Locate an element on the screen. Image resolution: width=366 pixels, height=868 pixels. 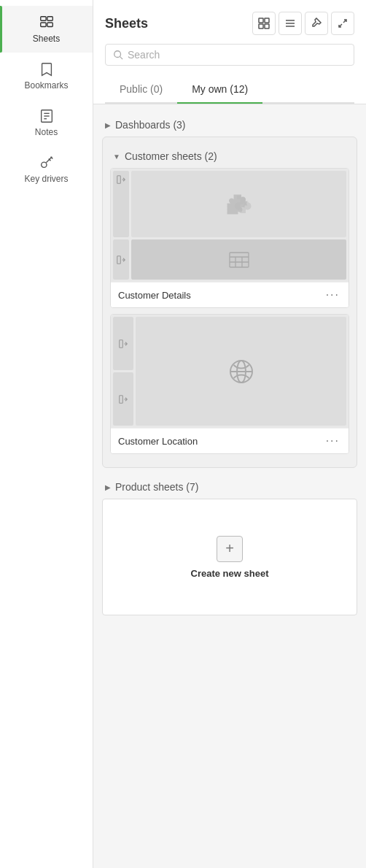
customer-sheets-label: Customer sheets (2) is located at coordinates (171, 156).